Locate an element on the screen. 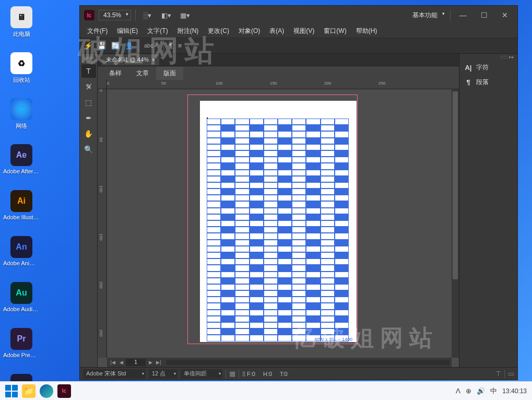  icon-label: 此电脑 is located at coordinates (22, 34).